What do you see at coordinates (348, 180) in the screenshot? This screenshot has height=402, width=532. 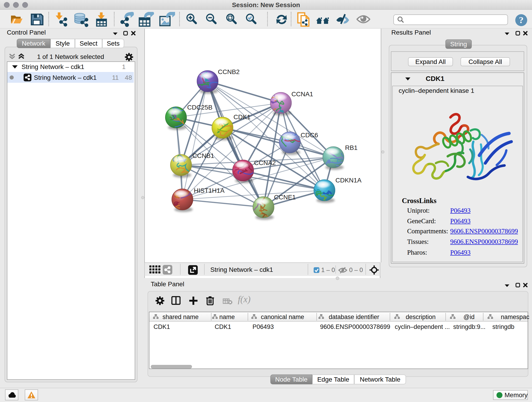 I see `svg-text: CDKN1A` at bounding box center [348, 180].